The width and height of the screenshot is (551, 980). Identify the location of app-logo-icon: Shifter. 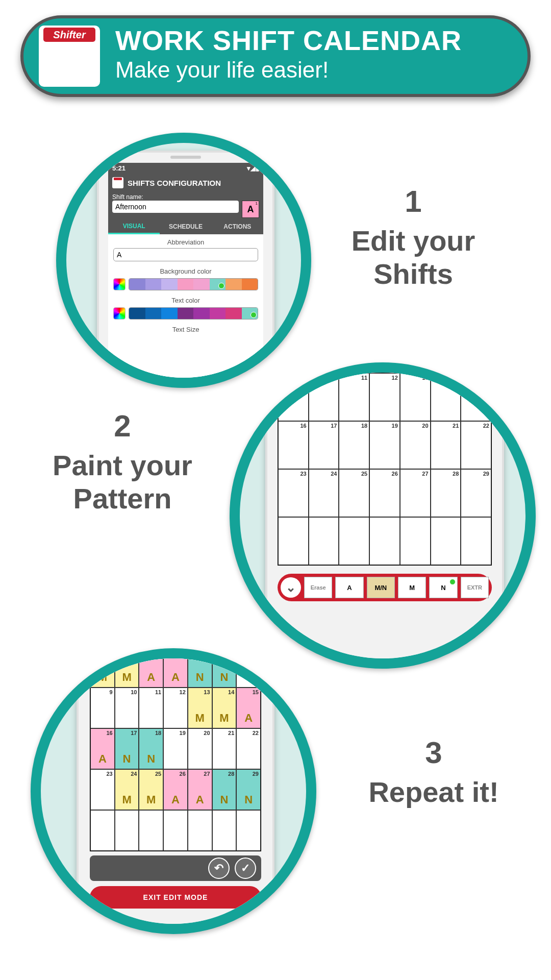
(69, 56).